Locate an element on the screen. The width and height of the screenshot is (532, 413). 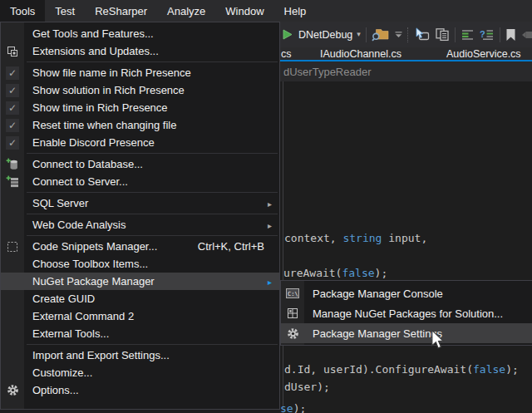
menu-item-code-snippets-manager: Code Snippets Manager...Ctrl+K, Ctrl+B is located at coordinates (140, 246).